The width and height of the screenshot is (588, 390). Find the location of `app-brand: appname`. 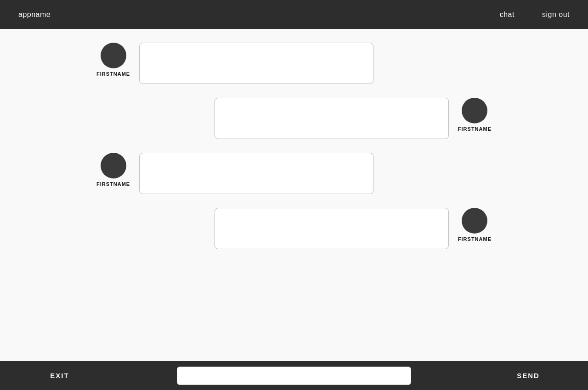

app-brand: appname is located at coordinates (34, 15).